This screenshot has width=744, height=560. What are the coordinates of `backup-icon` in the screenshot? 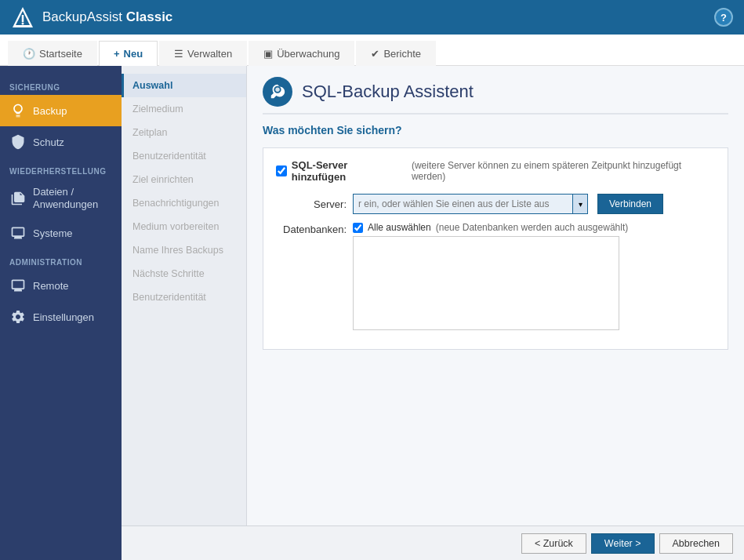 It's located at (18, 111).